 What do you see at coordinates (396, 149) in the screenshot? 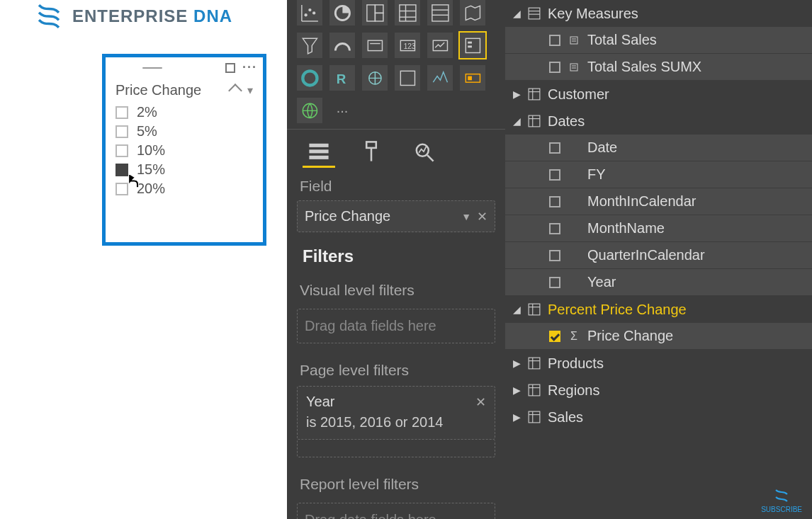
I see `format-tabs` at bounding box center [396, 149].